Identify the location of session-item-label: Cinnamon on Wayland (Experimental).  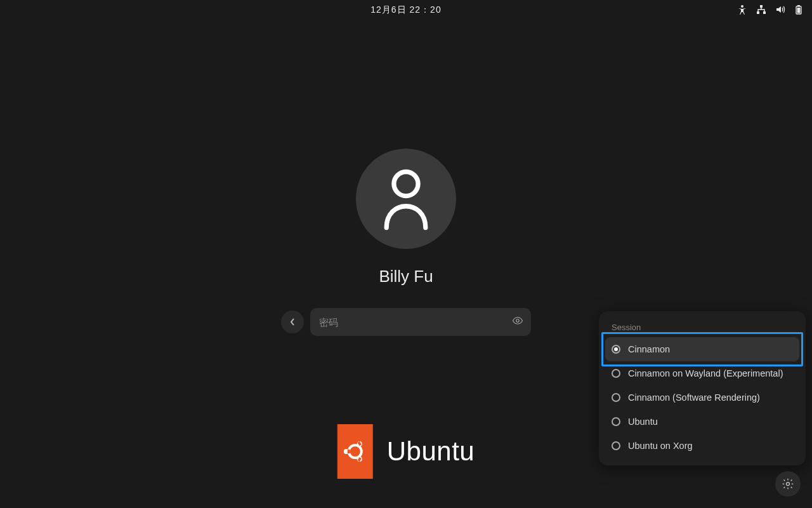
(705, 373).